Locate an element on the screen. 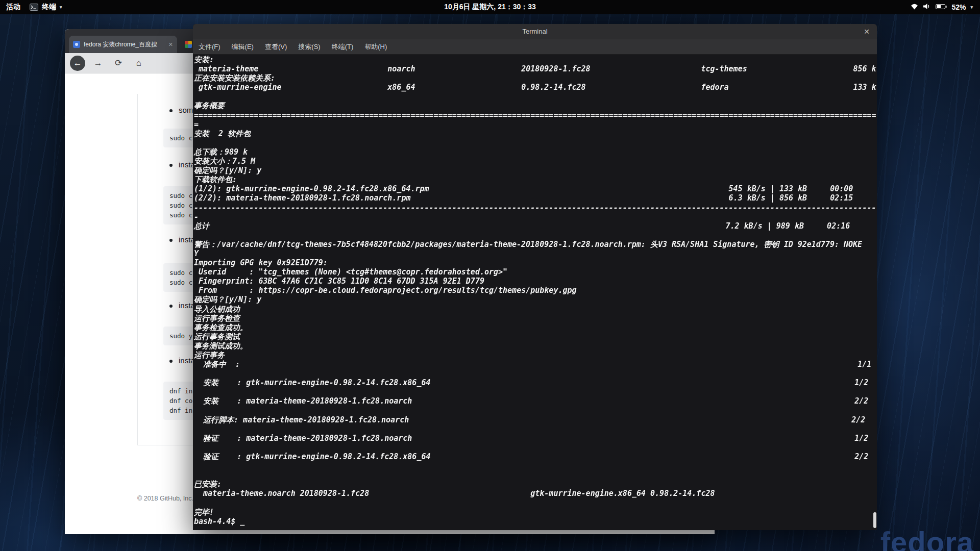  terminal-line: 安装 : materia-theme-20180928-1.fc28.noarc… is located at coordinates (535, 401).